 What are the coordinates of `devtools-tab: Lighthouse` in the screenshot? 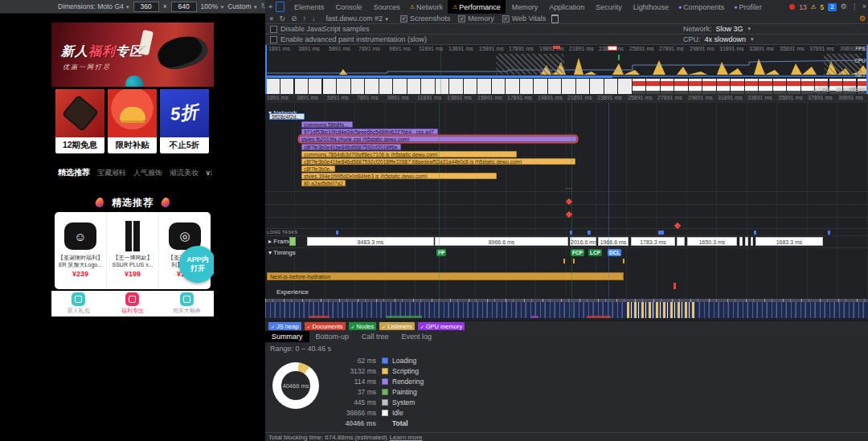 It's located at (650, 6).